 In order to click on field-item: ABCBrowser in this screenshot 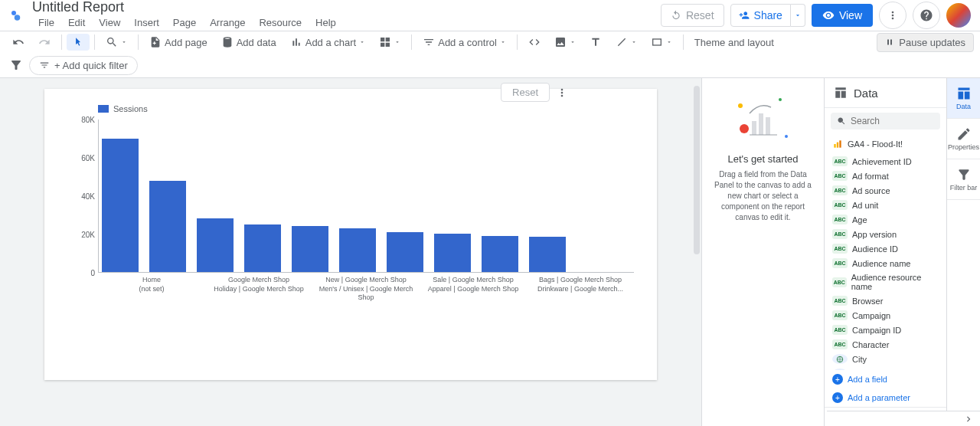, I will do `click(885, 300)`.